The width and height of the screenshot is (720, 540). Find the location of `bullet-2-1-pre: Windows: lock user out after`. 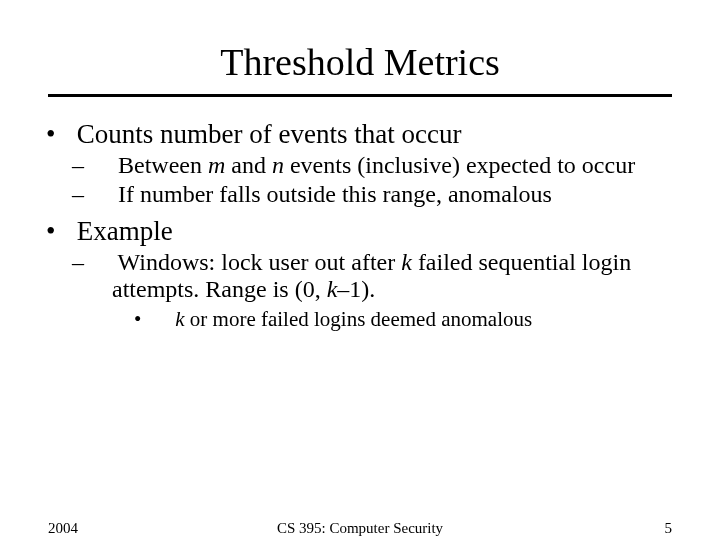

bullet-2-1-pre: Windows: lock user out after is located at coordinates (260, 262).